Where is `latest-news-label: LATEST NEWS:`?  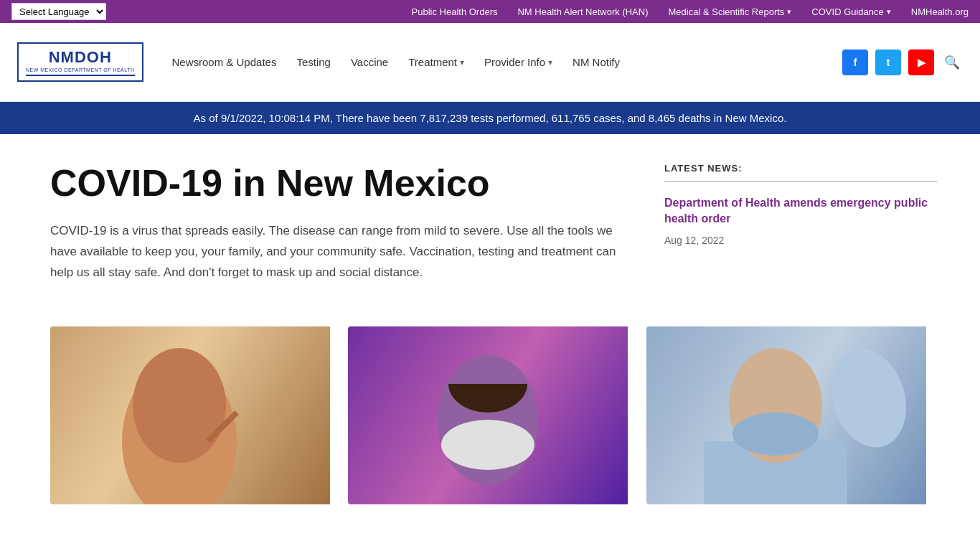
latest-news-label: LATEST NEWS: is located at coordinates (801, 168).